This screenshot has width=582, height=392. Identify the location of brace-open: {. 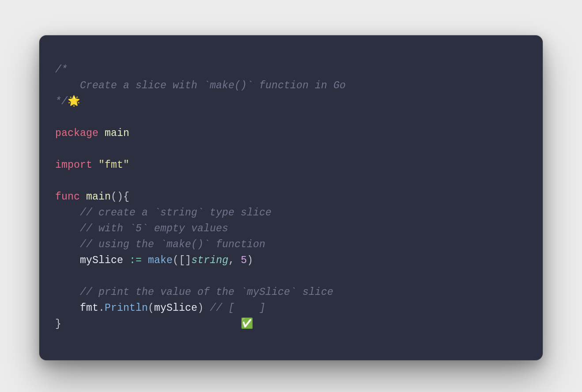
(126, 197).